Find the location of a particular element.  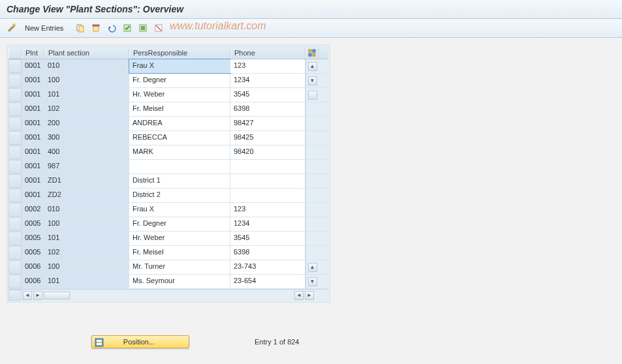

undo-icon is located at coordinates (112, 28).